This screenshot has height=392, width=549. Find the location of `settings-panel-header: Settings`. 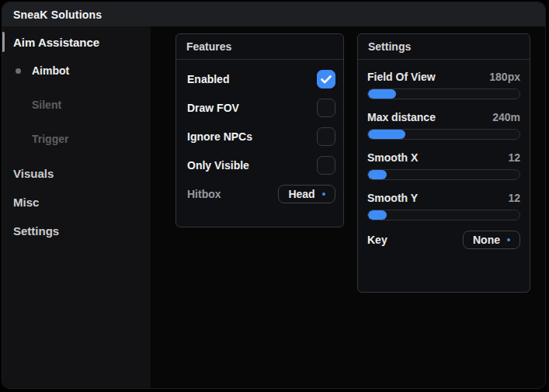

settings-panel-header: Settings is located at coordinates (444, 47).